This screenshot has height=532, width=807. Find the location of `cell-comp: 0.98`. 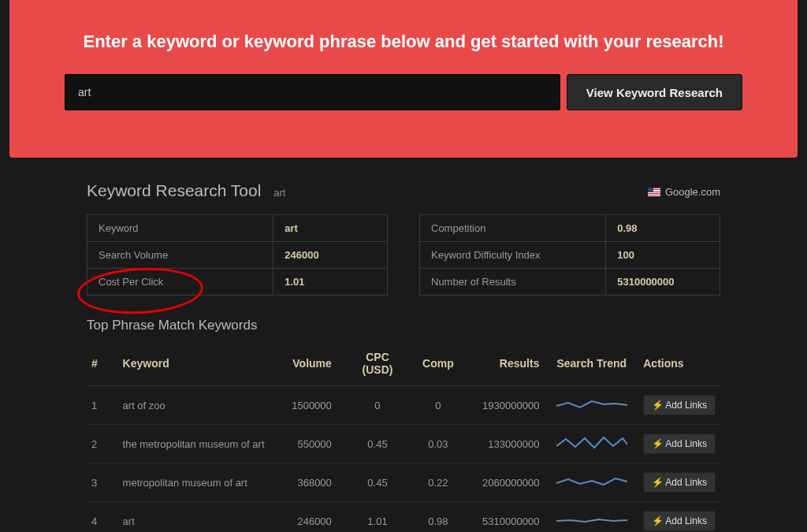

cell-comp: 0.98 is located at coordinates (438, 517).